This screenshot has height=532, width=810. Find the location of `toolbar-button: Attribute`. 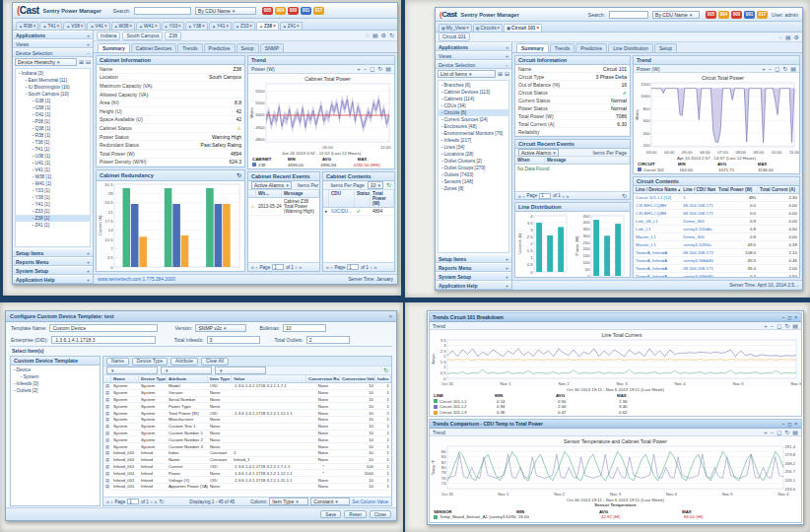

toolbar-button: Attribute is located at coordinates (184, 362).